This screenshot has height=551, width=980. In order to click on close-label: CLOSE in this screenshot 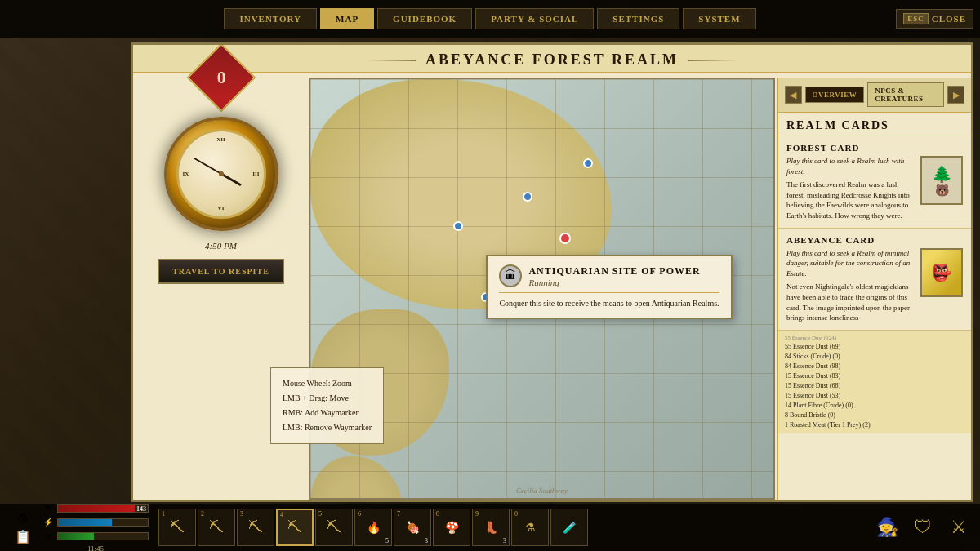, I will do `click(949, 19)`.